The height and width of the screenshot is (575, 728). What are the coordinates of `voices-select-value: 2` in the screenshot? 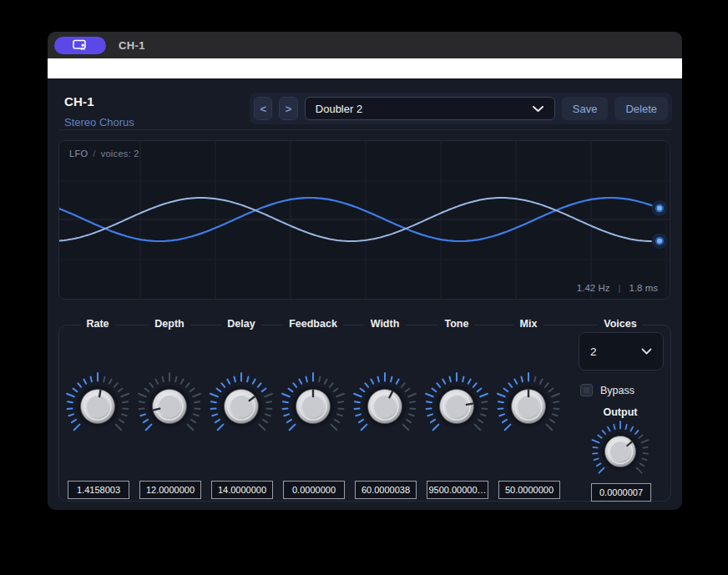 It's located at (594, 352).